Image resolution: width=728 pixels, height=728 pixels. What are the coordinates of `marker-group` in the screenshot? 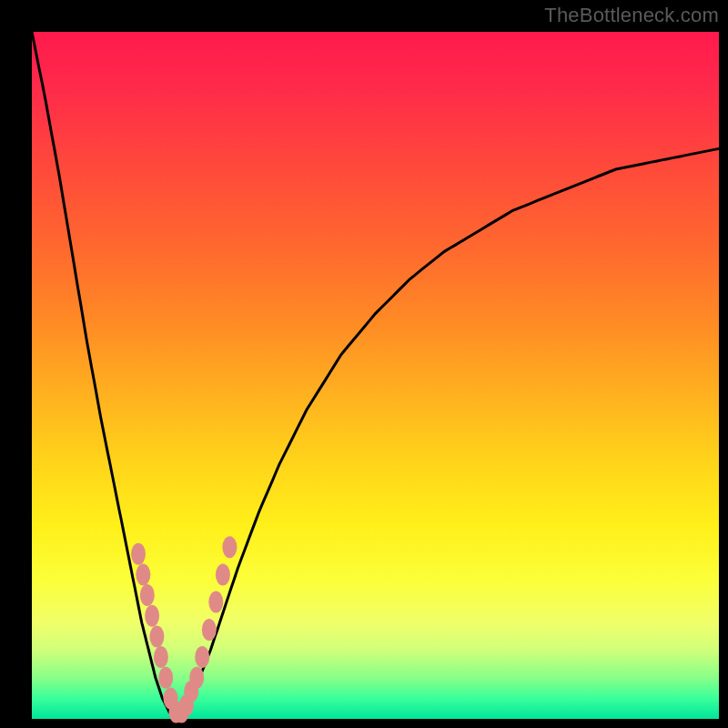 It's located at (184, 630).